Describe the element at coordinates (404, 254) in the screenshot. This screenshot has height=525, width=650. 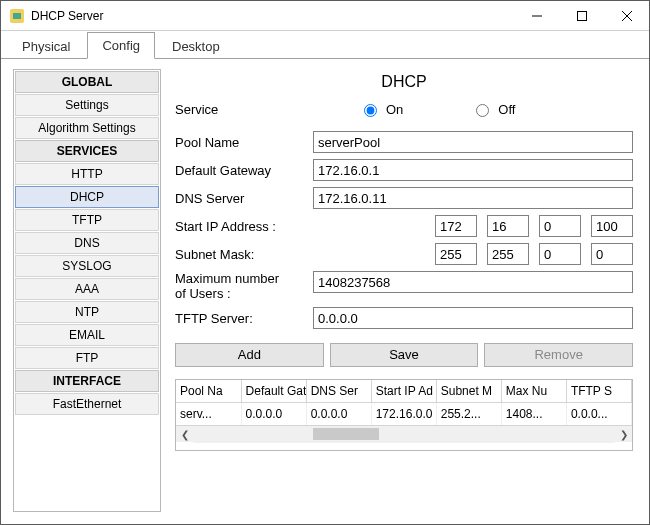
I see `subnet-mask-row: Subnet Mask:` at that location.